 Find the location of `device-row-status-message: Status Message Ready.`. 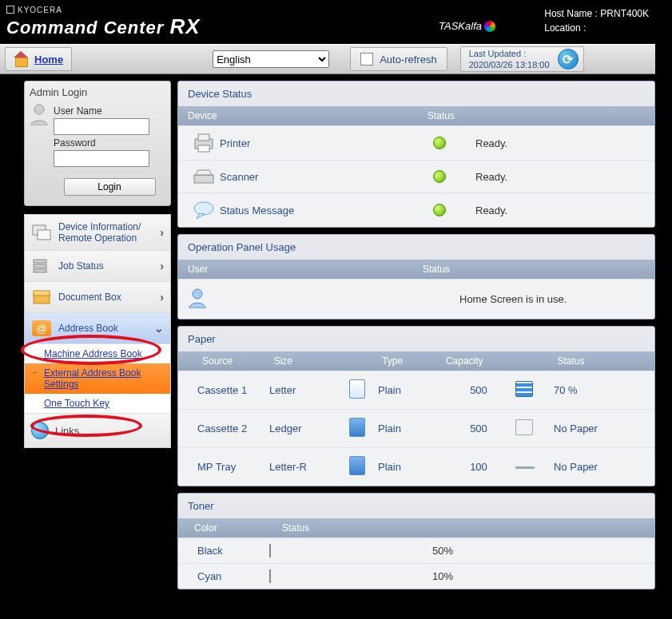

device-row-status-message: Status Message Ready. is located at coordinates (416, 209).